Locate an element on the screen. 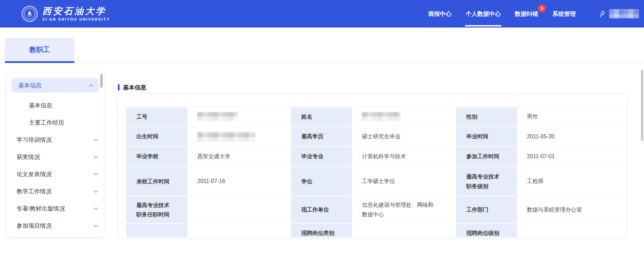  university-name: 西安石油大学 is located at coordinates (76, 11).